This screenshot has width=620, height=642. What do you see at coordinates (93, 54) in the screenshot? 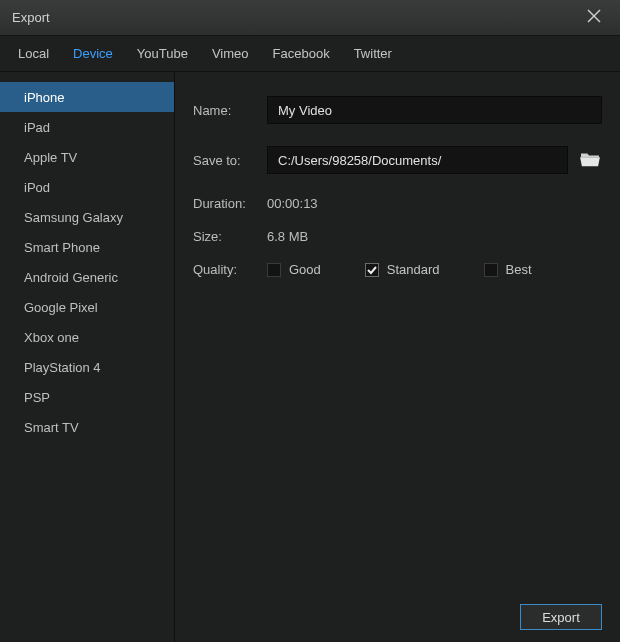
I see `tab-device: Device` at bounding box center [93, 54].